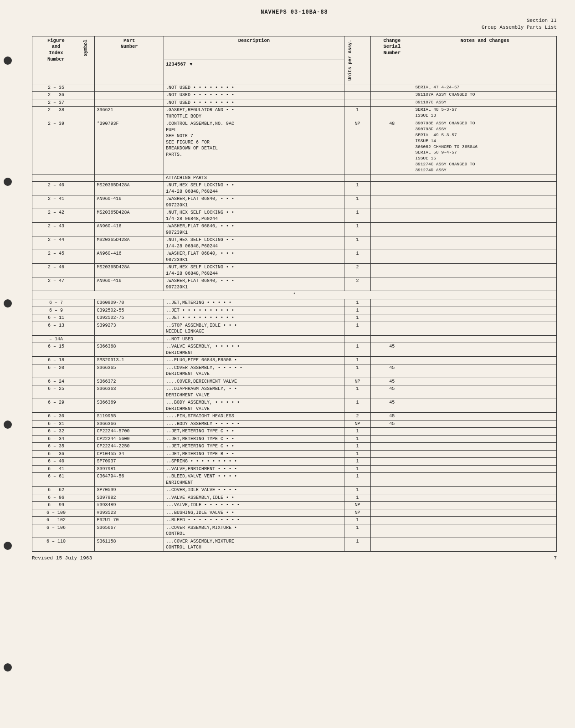 The image size is (575, 728). Describe the element at coordinates (392, 147) in the screenshot. I see `cell-change: 48` at that location.